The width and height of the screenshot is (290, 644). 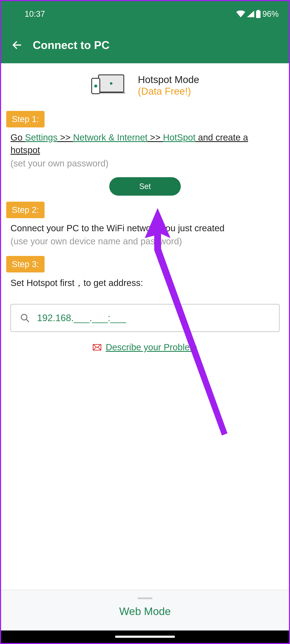 I want to click on mail-icon, so click(x=97, y=348).